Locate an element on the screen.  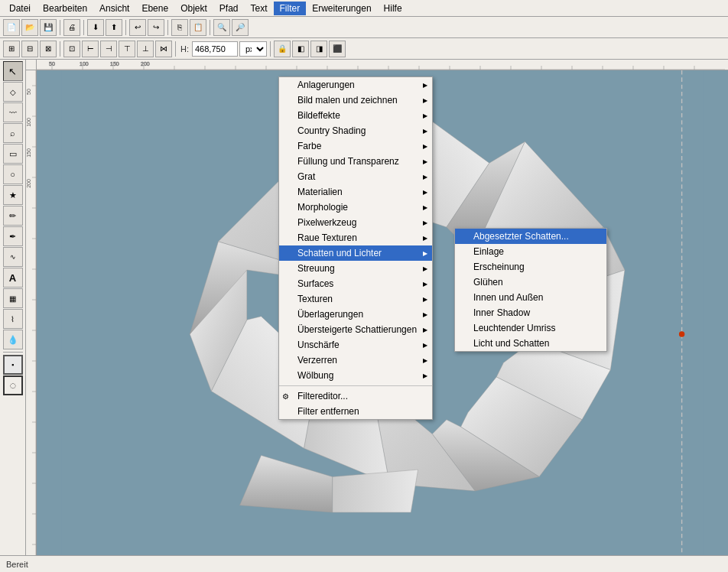
menu-farbe: Farbe ▶ is located at coordinates (356, 146).